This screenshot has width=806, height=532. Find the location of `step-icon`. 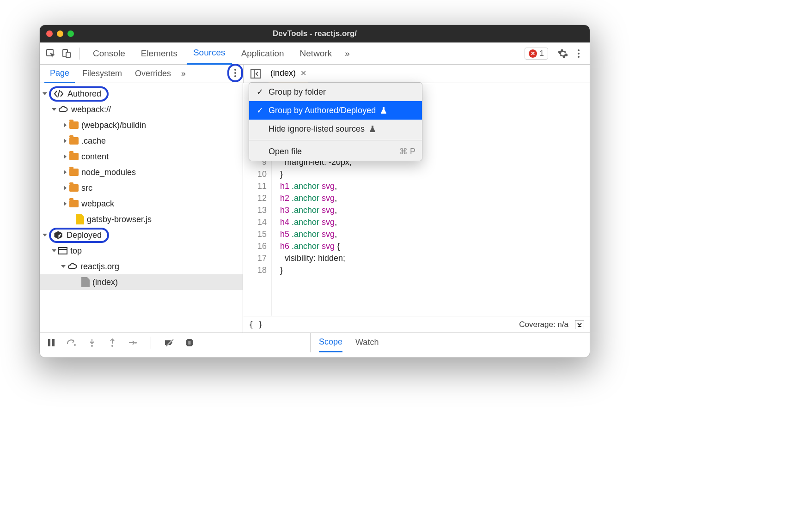

step-icon is located at coordinates (133, 343).